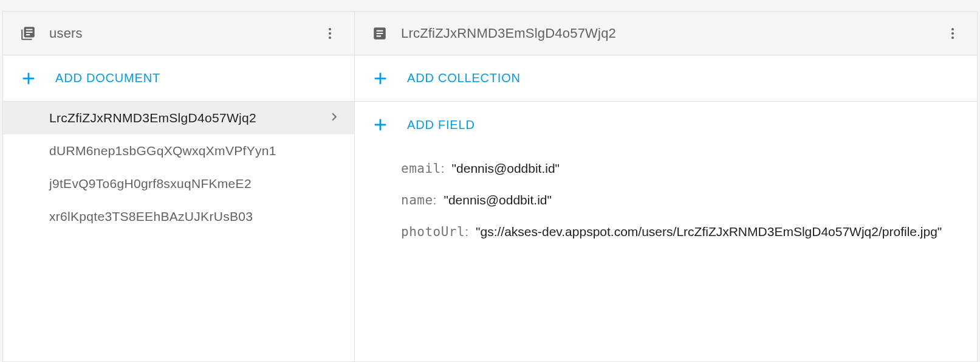 This screenshot has height=362, width=980. I want to click on field-key: photoUrl, so click(433, 232).